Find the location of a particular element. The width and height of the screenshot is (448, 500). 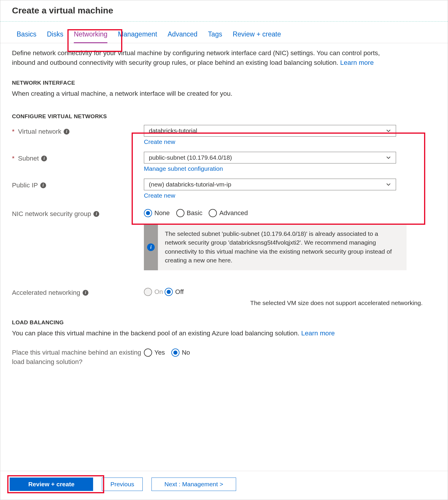

info-panel-bar: i is located at coordinates (151, 247).